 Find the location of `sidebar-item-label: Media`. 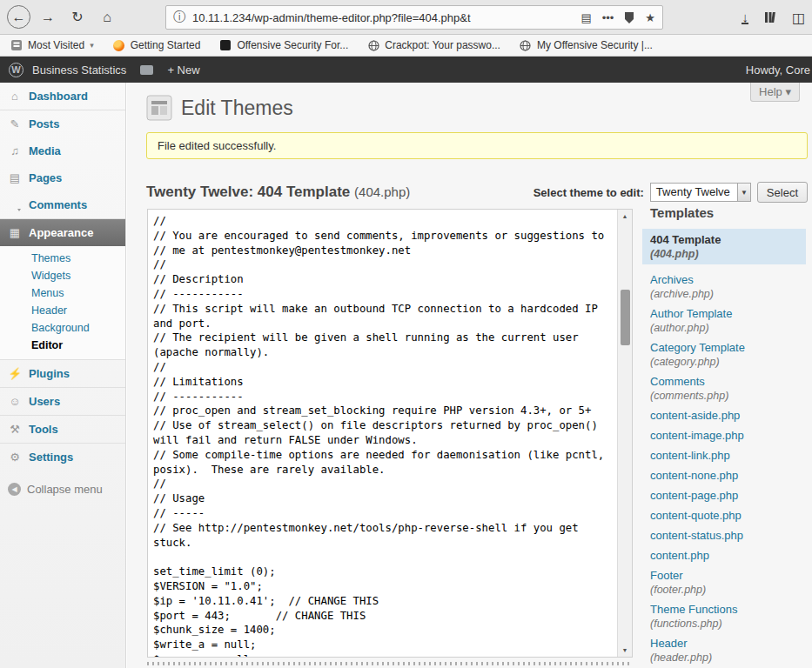

sidebar-item-label: Media is located at coordinates (45, 151).